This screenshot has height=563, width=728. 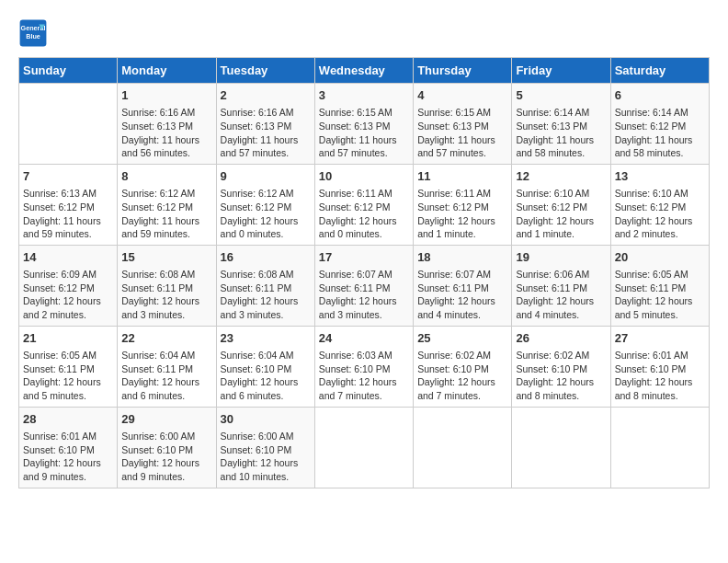 I want to click on calendar-cell: 16 Sunrise: 6:08 AMSunset: 6:11 PMDaylig…, so click(x=265, y=285).